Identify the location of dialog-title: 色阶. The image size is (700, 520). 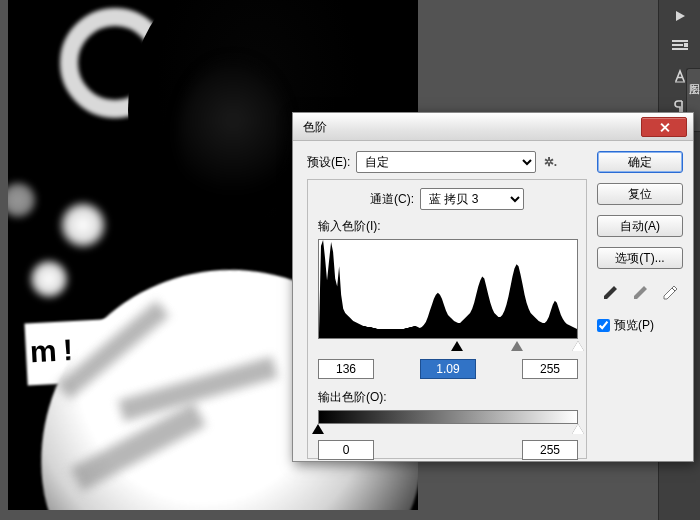
(315, 127).